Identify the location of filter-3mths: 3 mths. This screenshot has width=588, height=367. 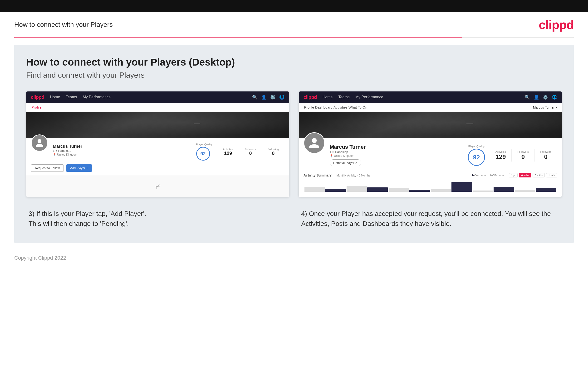
(539, 175).